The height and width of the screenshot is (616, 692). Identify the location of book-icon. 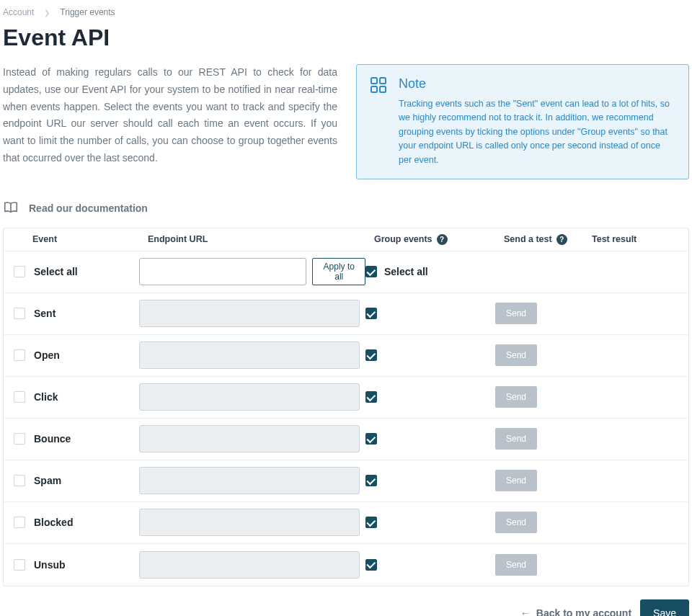
(11, 209).